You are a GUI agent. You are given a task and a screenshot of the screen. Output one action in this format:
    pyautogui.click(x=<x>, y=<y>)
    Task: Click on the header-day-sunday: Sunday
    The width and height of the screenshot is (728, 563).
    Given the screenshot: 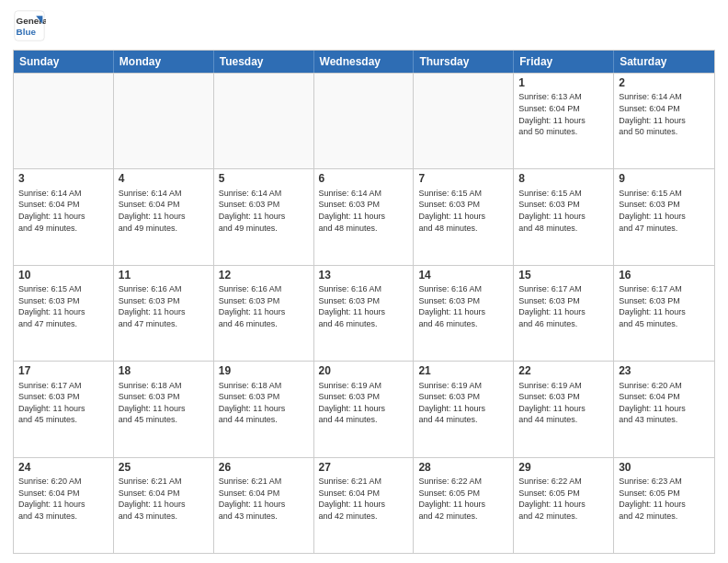 What is the action you would take?
    pyautogui.click(x=64, y=62)
    